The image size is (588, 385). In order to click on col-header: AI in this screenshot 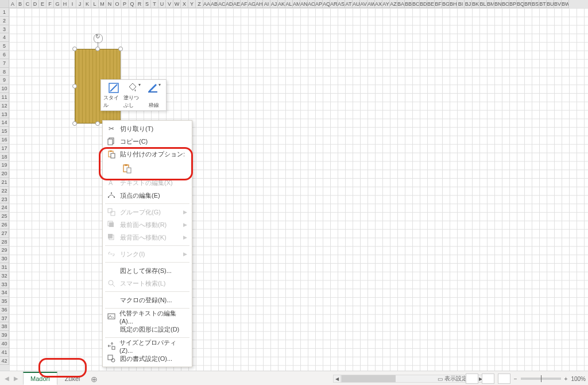, I will do `click(266, 4)`.